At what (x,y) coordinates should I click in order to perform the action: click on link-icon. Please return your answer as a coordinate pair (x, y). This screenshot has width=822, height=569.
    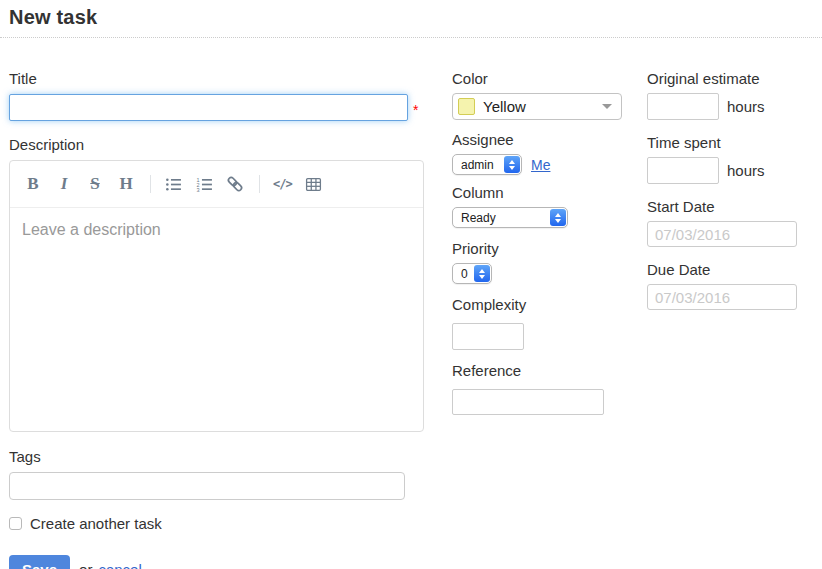
    Looking at the image, I should click on (235, 184).